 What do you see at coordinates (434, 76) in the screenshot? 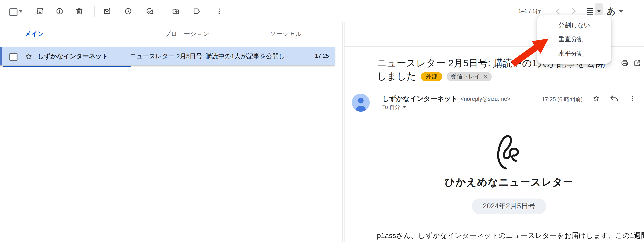
I see `message-subject-line2-row: しました 外部 受信トレイ✕` at bounding box center [434, 76].